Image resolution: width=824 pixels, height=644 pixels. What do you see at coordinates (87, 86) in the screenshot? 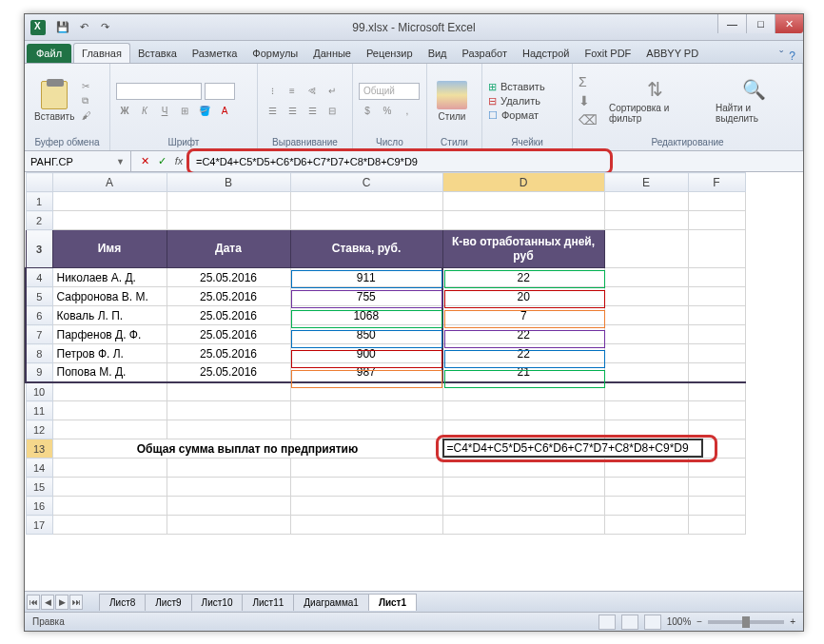
I see `cut-icon: ✂` at bounding box center [87, 86].